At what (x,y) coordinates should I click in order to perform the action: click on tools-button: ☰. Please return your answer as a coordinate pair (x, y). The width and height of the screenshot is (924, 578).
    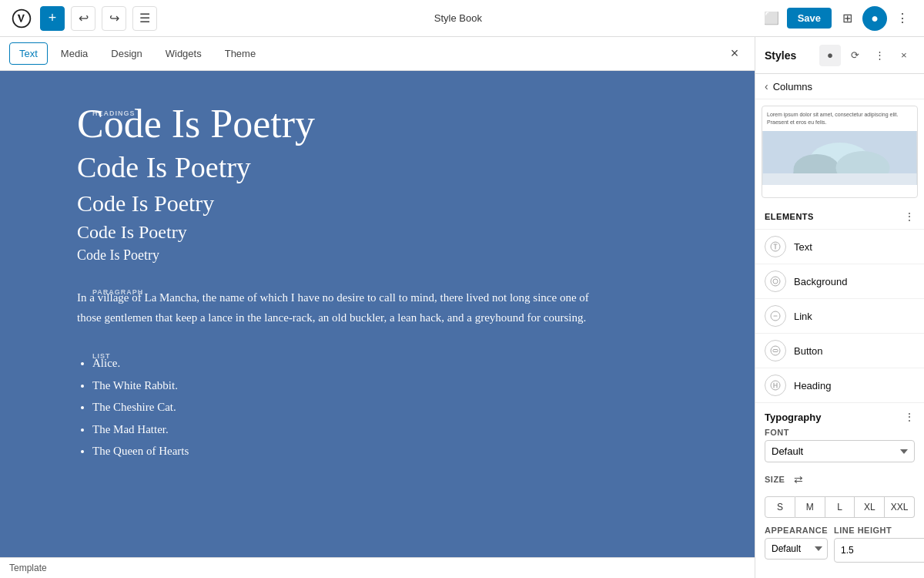
    Looking at the image, I should click on (145, 18).